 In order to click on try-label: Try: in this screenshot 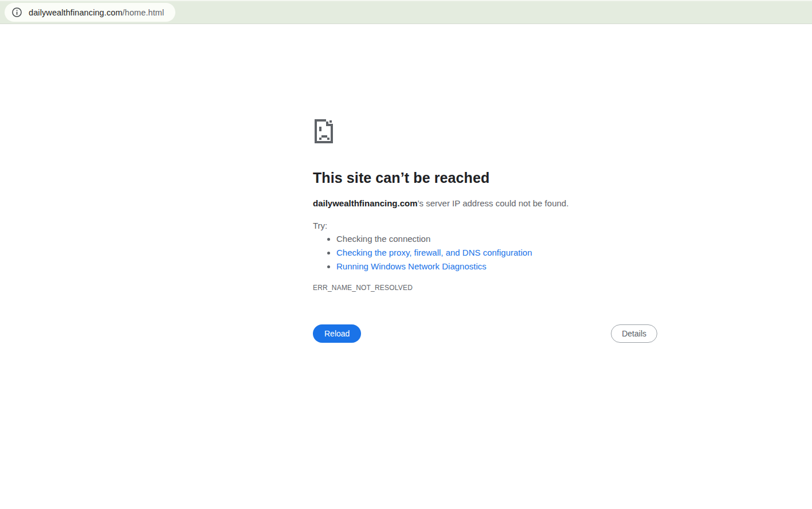, I will do `click(320, 226)`.